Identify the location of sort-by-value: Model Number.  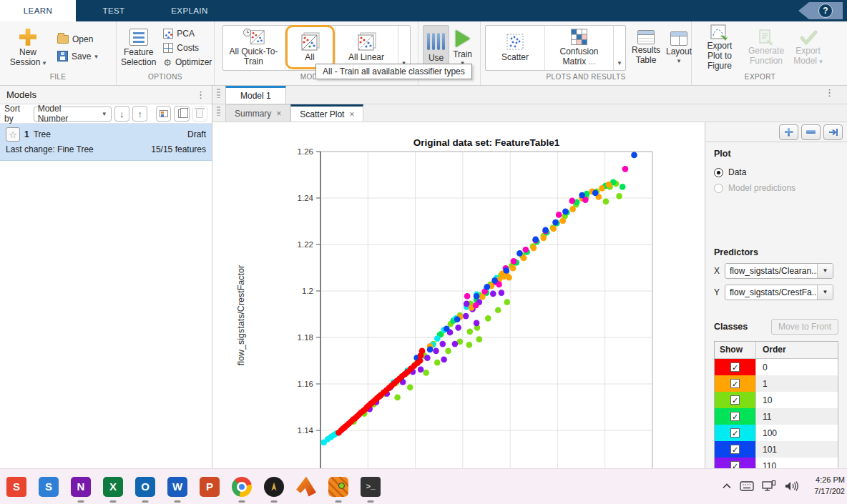
(64, 114).